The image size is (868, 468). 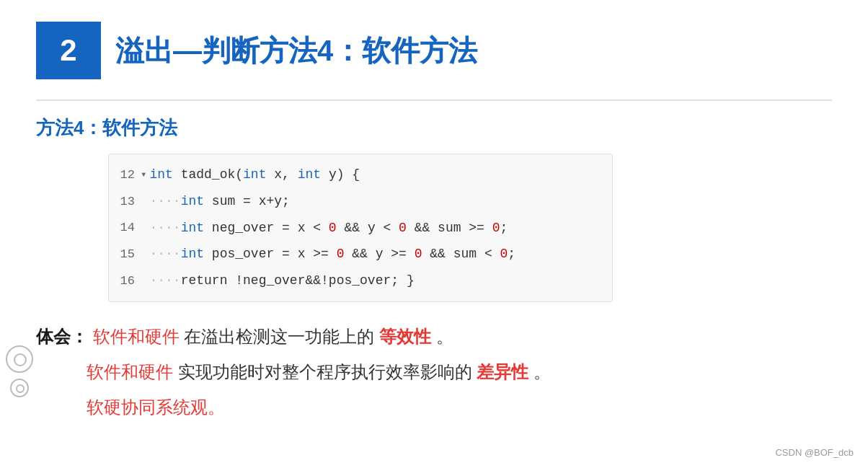 What do you see at coordinates (122, 254) in the screenshot?
I see `line-num-15: 15` at bounding box center [122, 254].